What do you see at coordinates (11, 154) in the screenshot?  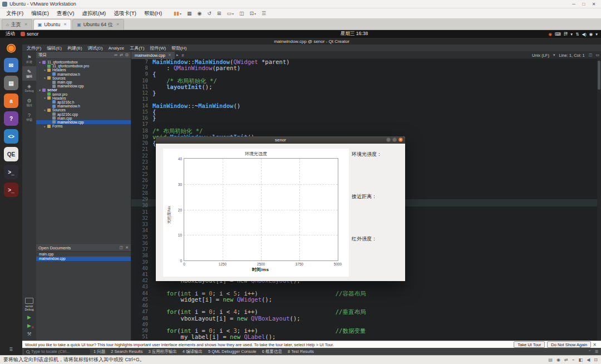 I see `qe-app-icon: QE` at bounding box center [11, 154].